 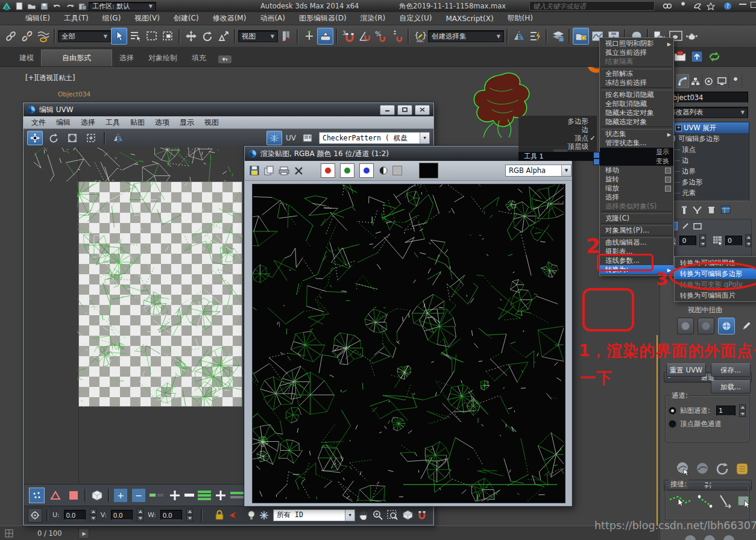 What do you see at coordinates (538, 171) in the screenshot?
I see `channel-display-combo: RGB Alpha▼` at bounding box center [538, 171].